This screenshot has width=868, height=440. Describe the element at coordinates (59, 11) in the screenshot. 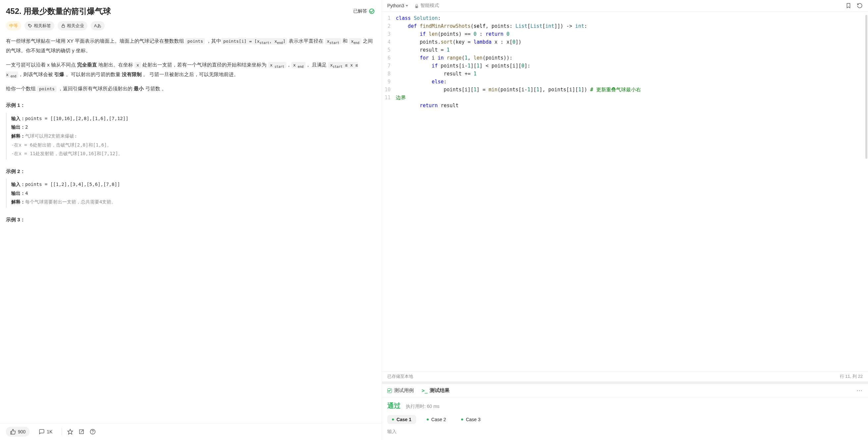

I see `problem-title: 452. 用最少数量的箭引爆气球` at that location.